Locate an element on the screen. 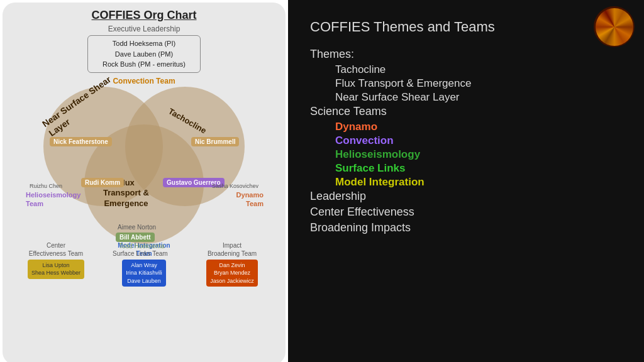 The width and height of the screenshot is (644, 362). model-team-members: Alan WrayIrina KitiashviliDave Lauben is located at coordinates (144, 273).